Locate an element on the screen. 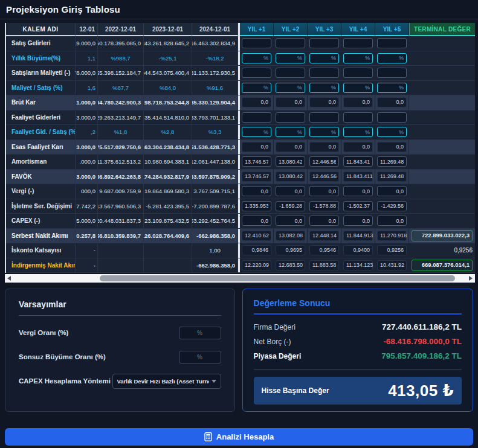 The width and height of the screenshot is (478, 448). projection-cell: 11.134.123 is located at coordinates (358, 266).